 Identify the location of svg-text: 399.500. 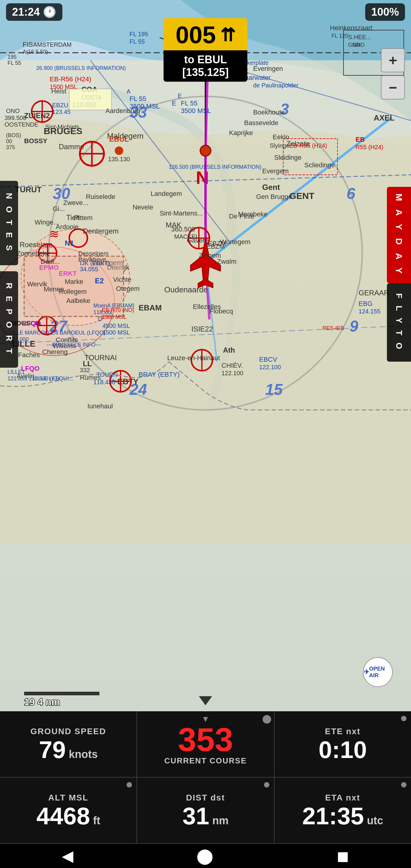
(15, 118).